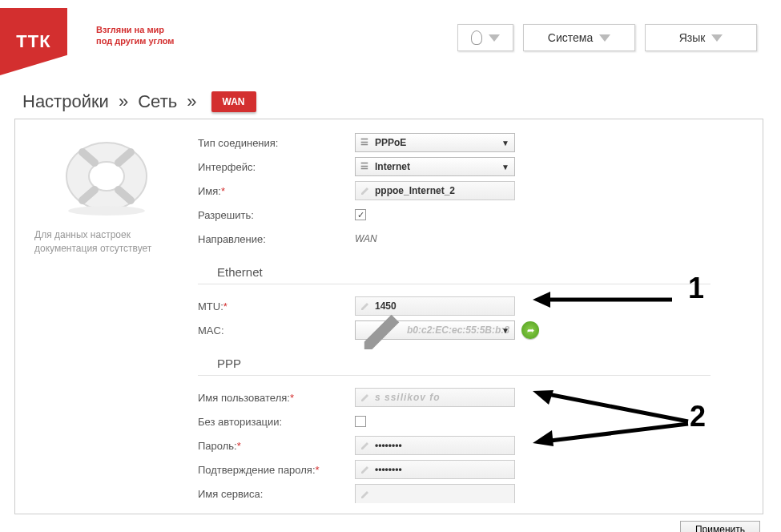 This screenshot has width=781, height=532. I want to click on logo-wrap: ТТК, so click(46, 42).